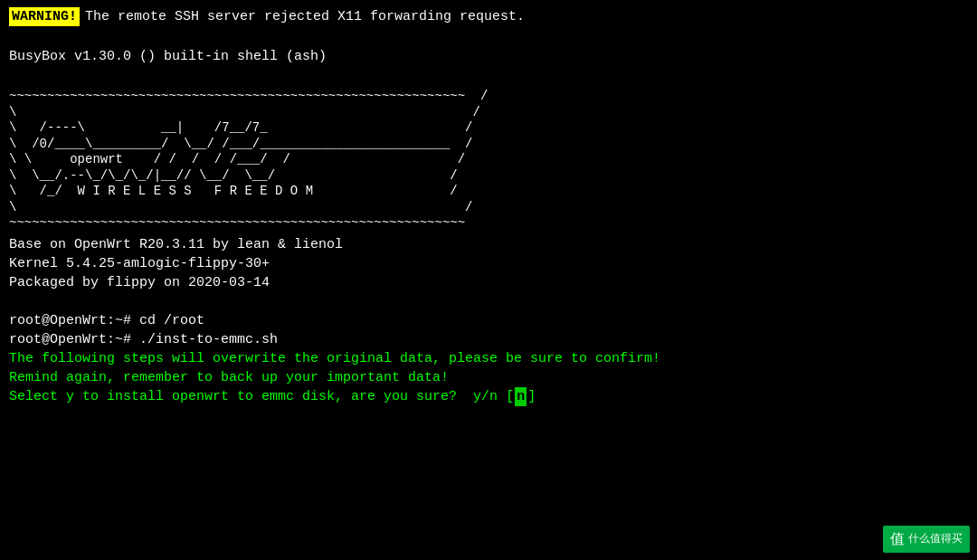  What do you see at coordinates (532, 396) in the screenshot?
I see `yn-bracket-close: ]` at bounding box center [532, 396].